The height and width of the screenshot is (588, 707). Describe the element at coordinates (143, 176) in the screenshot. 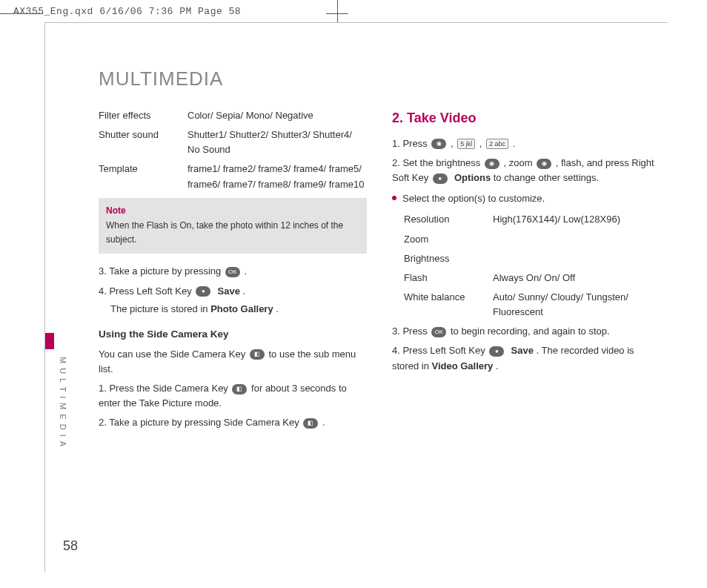

I see `def-label: Template` at that location.